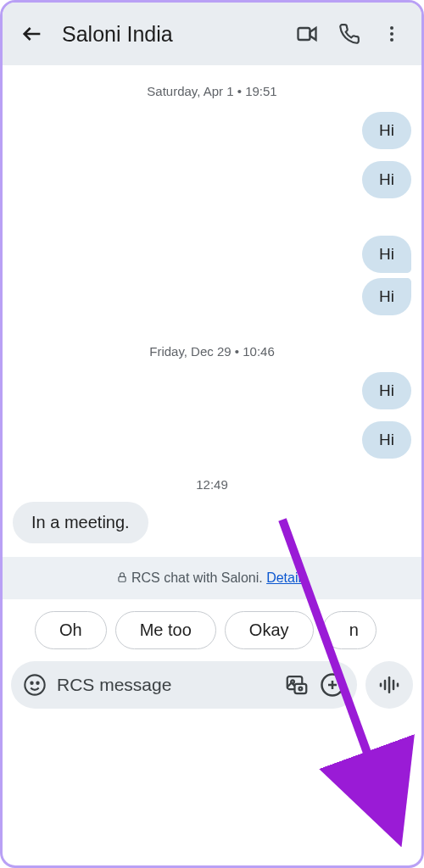  I want to click on rcs-banner-text: RCS chat with Saloni., so click(198, 578).